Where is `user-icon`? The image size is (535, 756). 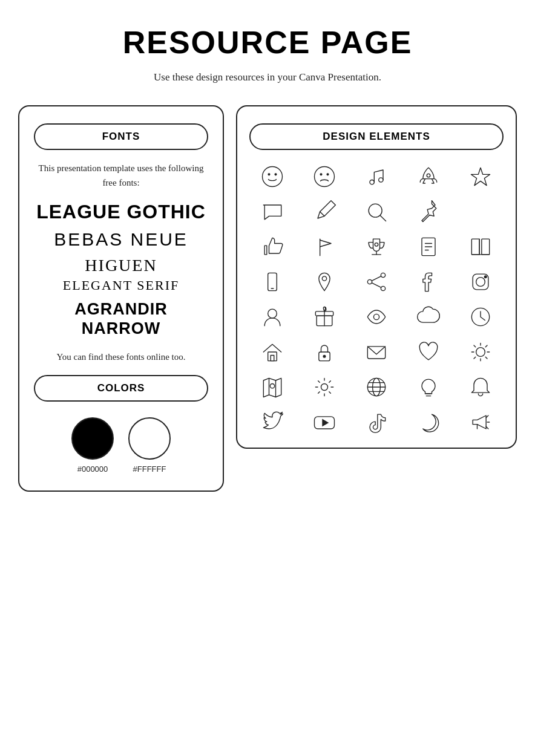 user-icon is located at coordinates (272, 317).